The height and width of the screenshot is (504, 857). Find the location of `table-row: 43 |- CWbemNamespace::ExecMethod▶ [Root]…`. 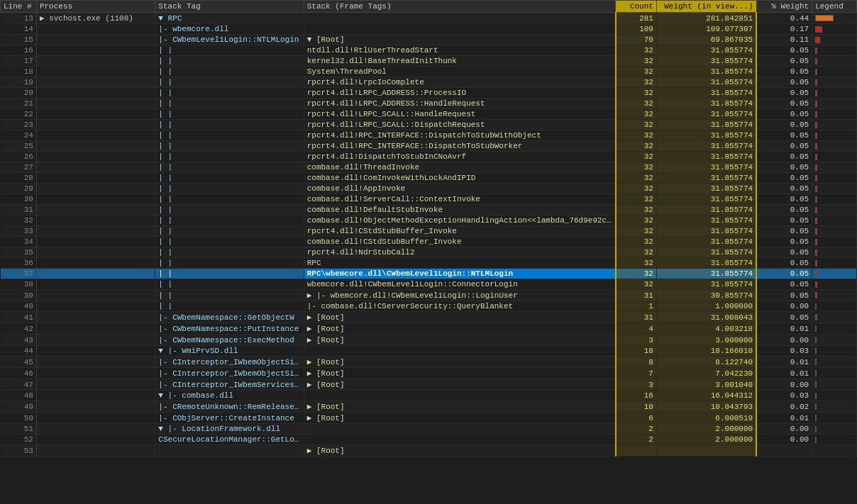

table-row: 43 |- CWbemNamespace::ExecMethod▶ [Root]… is located at coordinates (428, 340).